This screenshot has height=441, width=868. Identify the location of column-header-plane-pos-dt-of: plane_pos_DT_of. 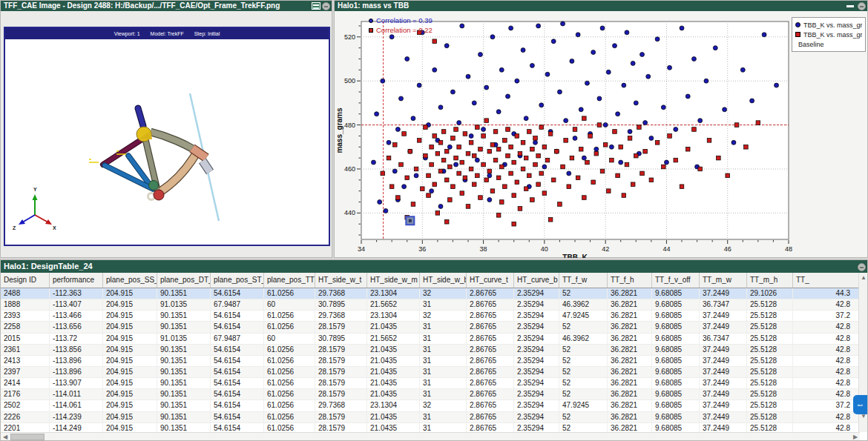
(184, 280).